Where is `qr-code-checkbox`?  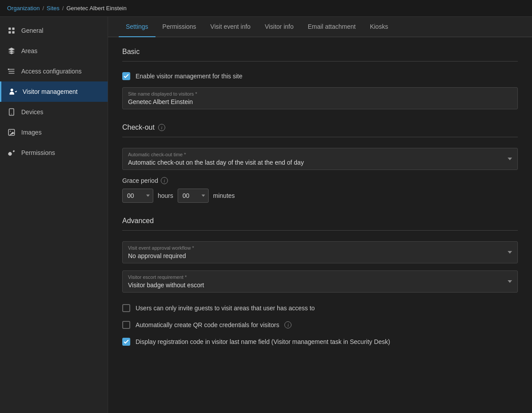 qr-code-checkbox is located at coordinates (126, 325).